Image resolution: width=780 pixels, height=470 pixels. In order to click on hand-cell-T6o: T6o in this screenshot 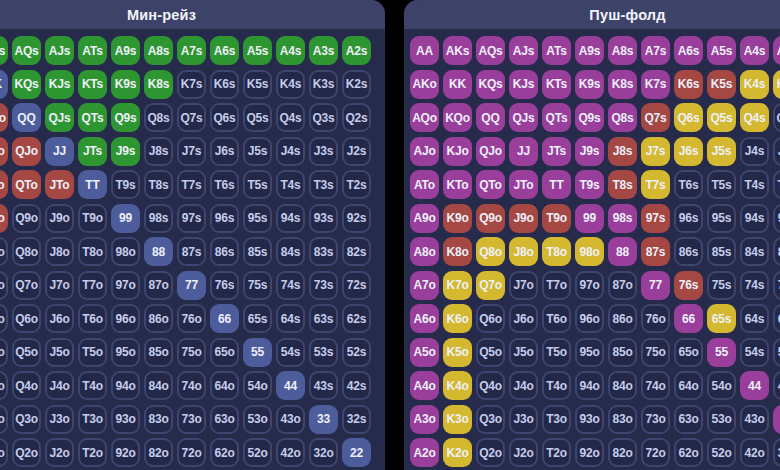, I will do `click(556, 318)`.